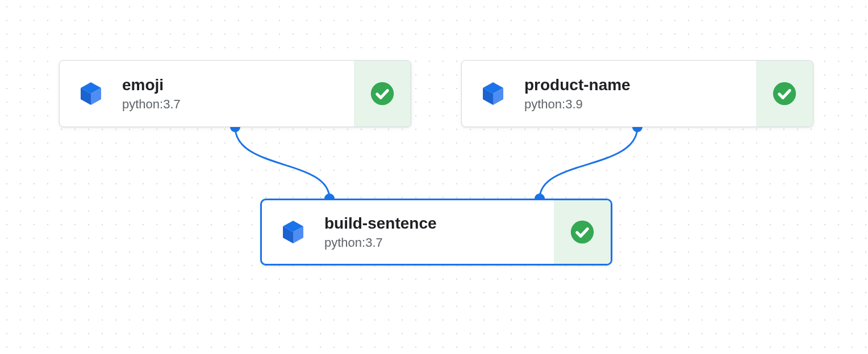 The height and width of the screenshot is (354, 868). Describe the element at coordinates (238, 94) in the screenshot. I see `node-text-zone: emoji python:3.7` at that location.